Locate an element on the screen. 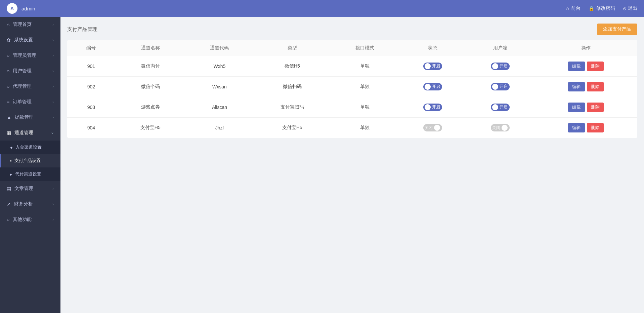 The image size is (644, 313). agent2-icon: ▸ is located at coordinates (11, 174).